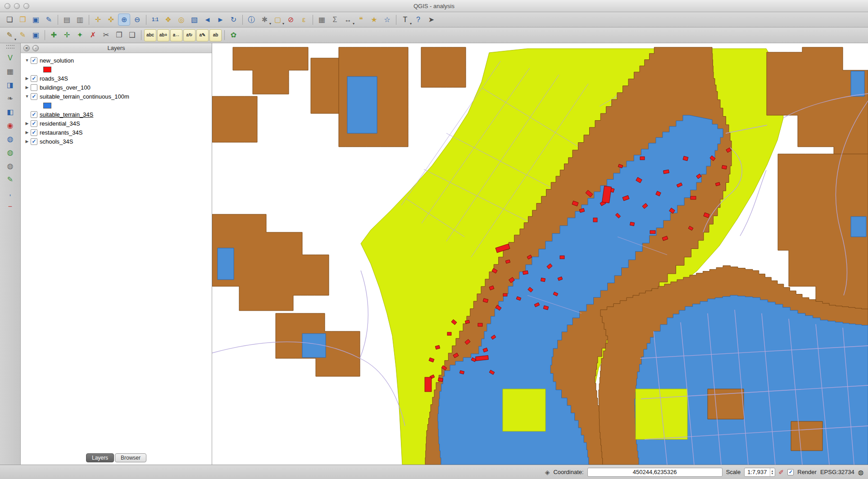 The width and height of the screenshot is (868, 479). What do you see at coordinates (118, 87) in the screenshot?
I see `layer-row: ▶buildings_over_100` at bounding box center [118, 87].